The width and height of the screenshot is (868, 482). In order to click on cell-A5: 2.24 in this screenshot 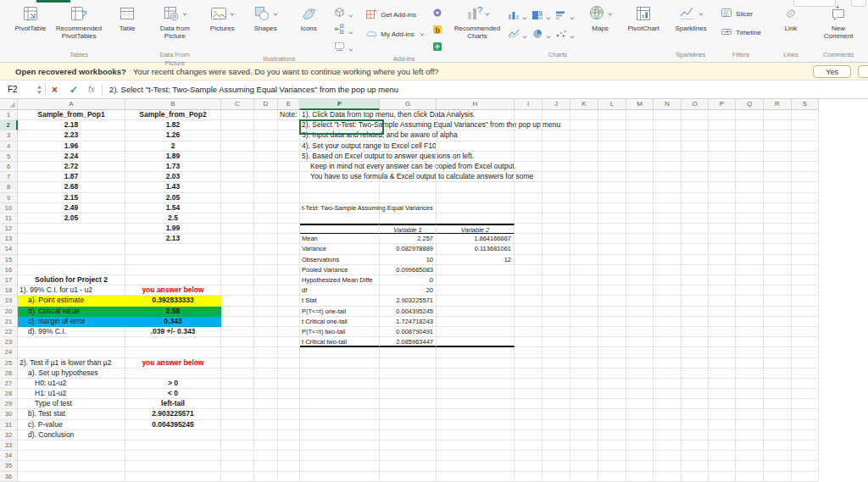, I will do `click(71, 157)`.